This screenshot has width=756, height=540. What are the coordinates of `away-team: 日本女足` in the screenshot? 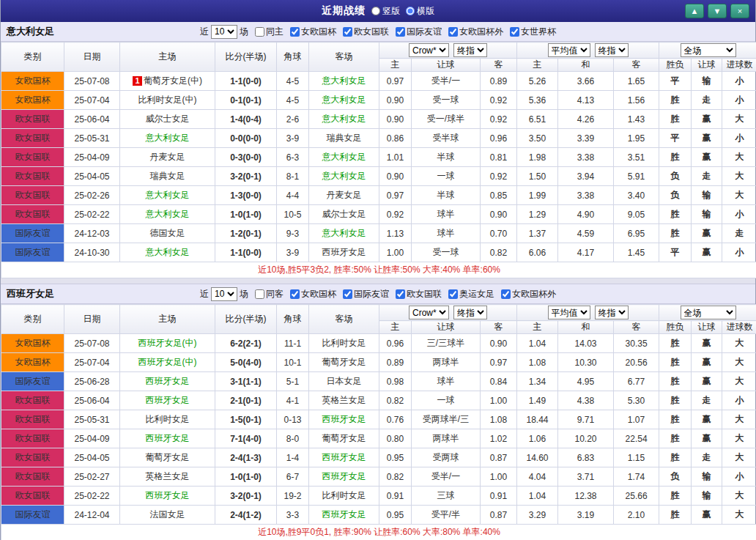 It's located at (344, 382).